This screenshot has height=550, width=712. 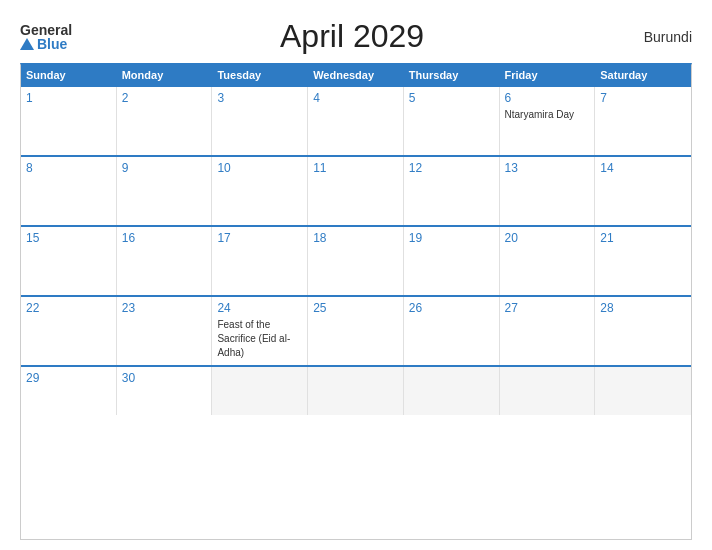 What do you see at coordinates (356, 390) in the screenshot?
I see `calendar-week-5: 2930` at bounding box center [356, 390].